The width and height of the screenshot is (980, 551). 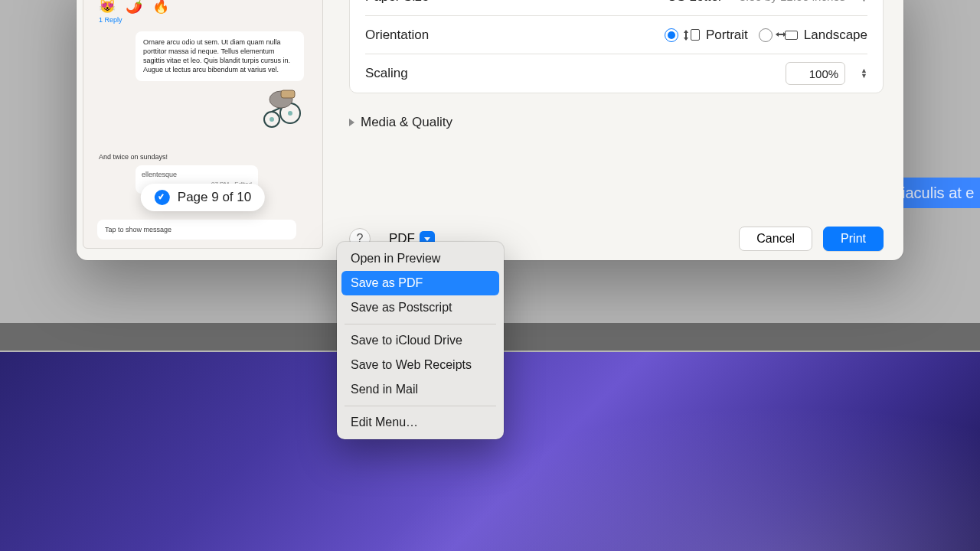 I want to click on scaling-stepper-icon: ▲▼, so click(x=864, y=73).